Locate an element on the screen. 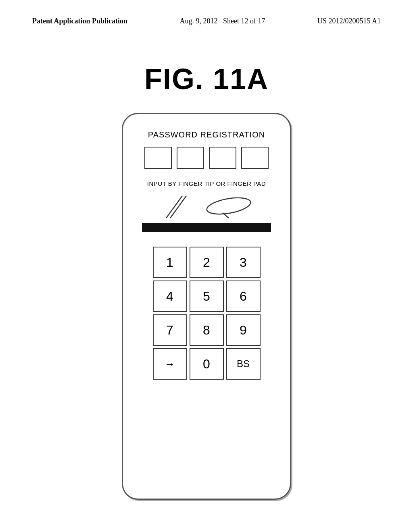 The width and height of the screenshot is (413, 532). finger-sensor-bar is located at coordinates (206, 227).